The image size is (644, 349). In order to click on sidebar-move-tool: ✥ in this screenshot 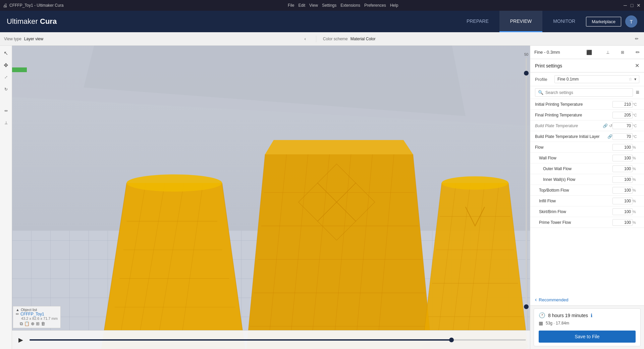, I will do `click(6, 65)`.